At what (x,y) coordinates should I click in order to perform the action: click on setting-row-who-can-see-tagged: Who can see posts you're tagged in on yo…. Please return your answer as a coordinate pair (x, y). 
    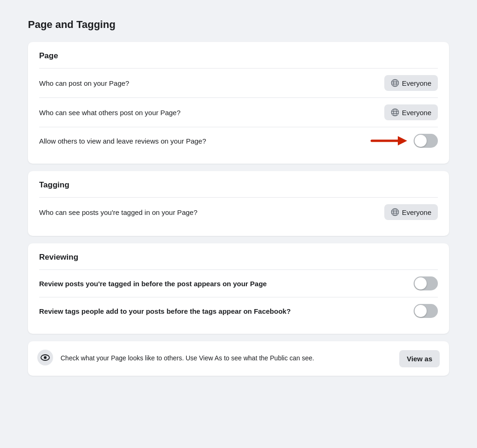
    Looking at the image, I should click on (238, 212).